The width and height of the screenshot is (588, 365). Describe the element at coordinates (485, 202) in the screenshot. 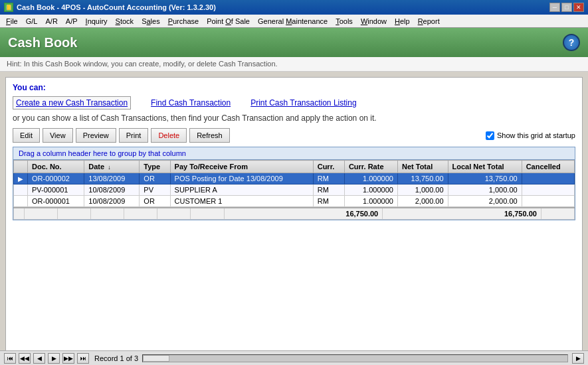

I see `cell-local-net-total: 2,000.00` at that location.